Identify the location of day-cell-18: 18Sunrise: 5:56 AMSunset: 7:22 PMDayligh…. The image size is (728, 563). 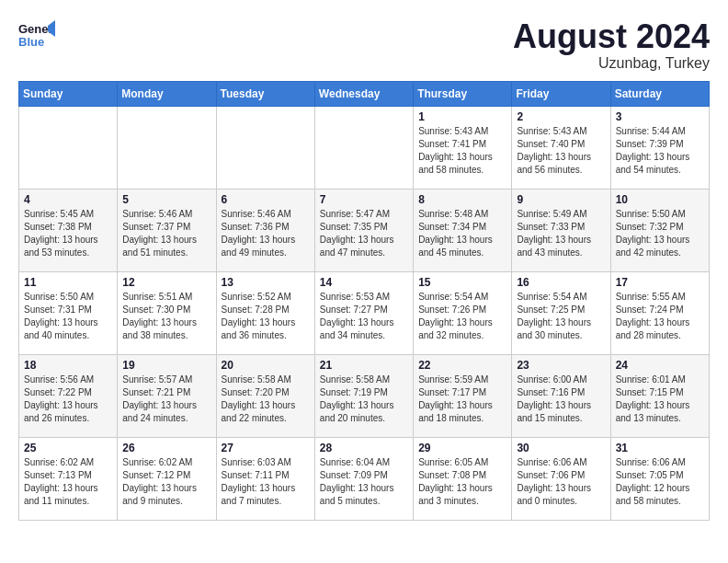
(68, 396).